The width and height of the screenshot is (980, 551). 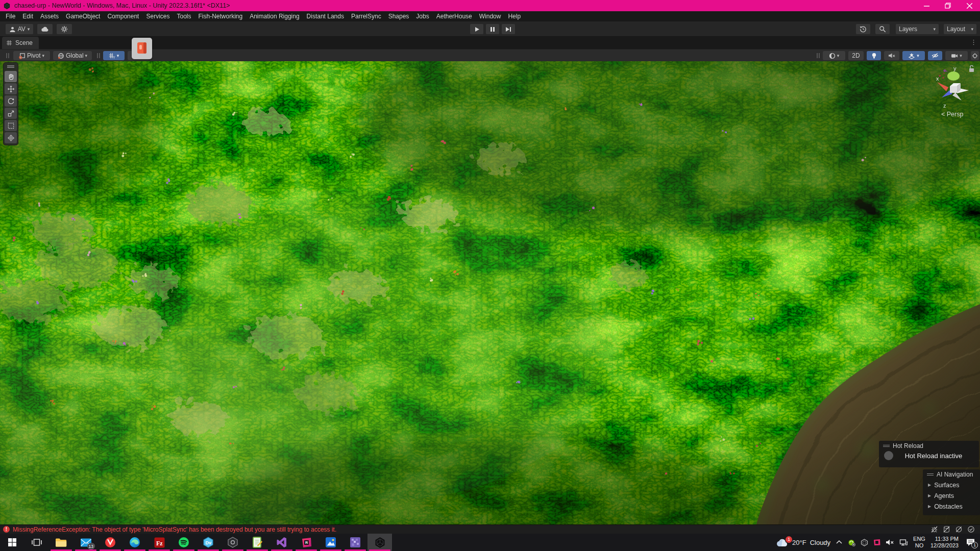 What do you see at coordinates (957, 56) in the screenshot?
I see `camera-settings-dropdown: ▾` at bounding box center [957, 56].